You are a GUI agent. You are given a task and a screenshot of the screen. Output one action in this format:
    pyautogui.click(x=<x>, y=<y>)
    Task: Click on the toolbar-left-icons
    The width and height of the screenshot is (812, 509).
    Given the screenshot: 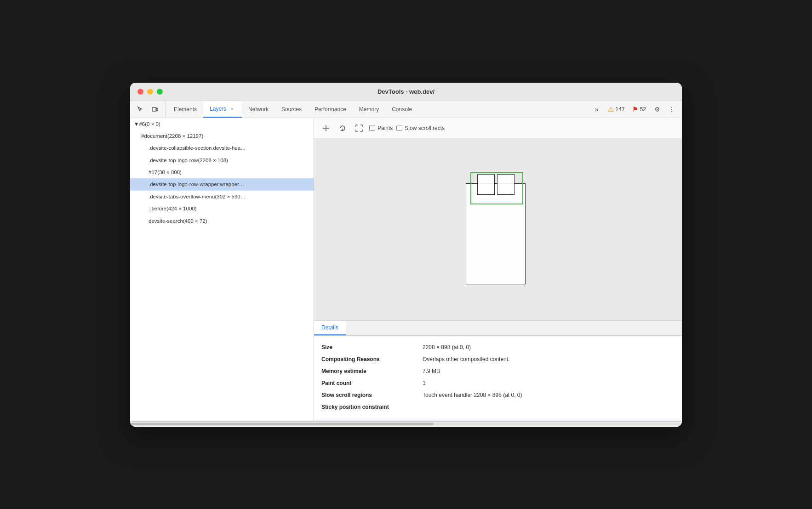 What is the action you would take?
    pyautogui.click(x=150, y=109)
    